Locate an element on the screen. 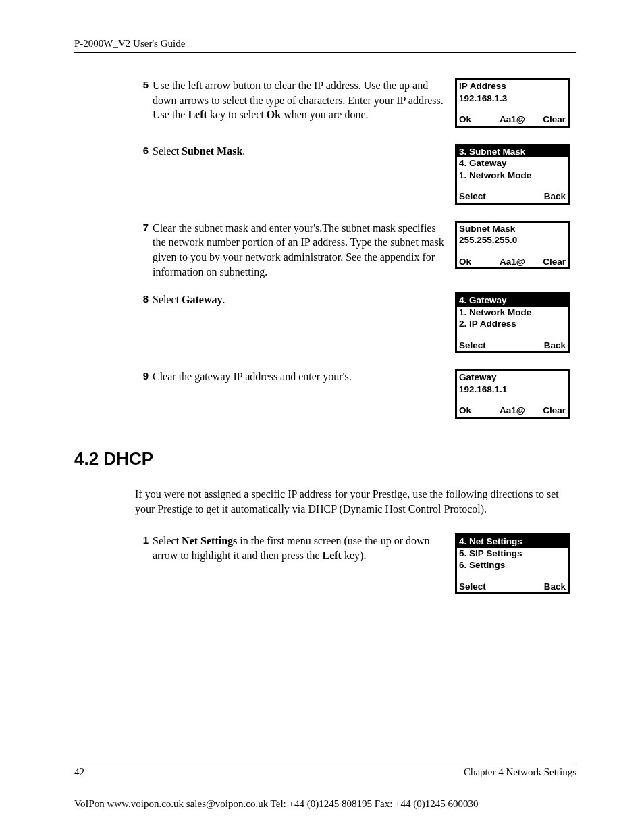  screen-line: 5. SIP Settings is located at coordinates (512, 554).